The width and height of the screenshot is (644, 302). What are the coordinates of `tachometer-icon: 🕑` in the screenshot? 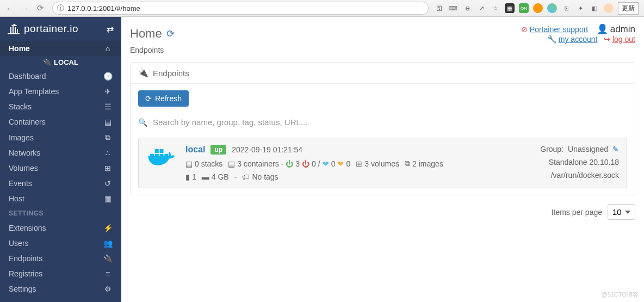 It's located at (108, 76).